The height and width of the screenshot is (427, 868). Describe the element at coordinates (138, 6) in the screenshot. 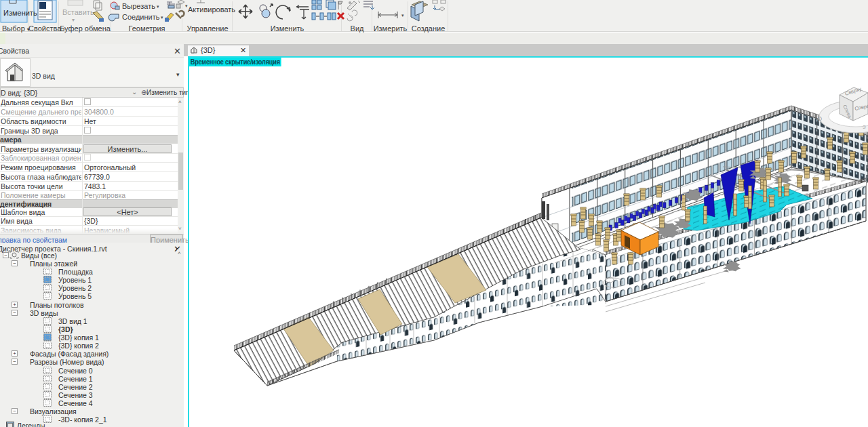

I see `svg-text: Вырезать` at that location.